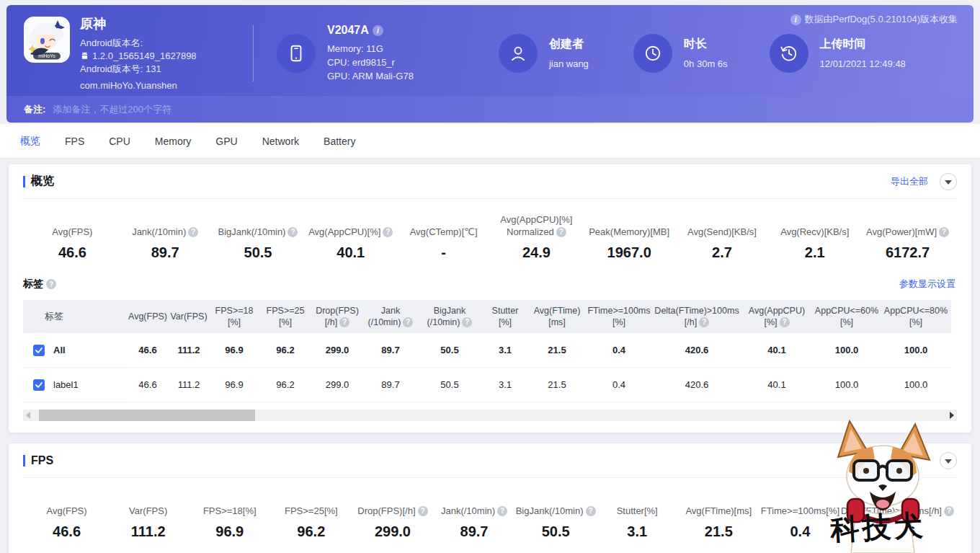 Image resolution: width=980 pixels, height=553 pixels. What do you see at coordinates (814, 237) in the screenshot?
I see `metric-avg-recv: Avg(Recv)[KB/s]2.1` at bounding box center [814, 237].